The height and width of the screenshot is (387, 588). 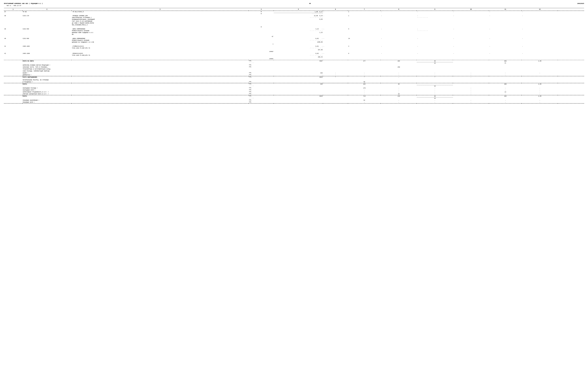 What do you see at coordinates (364, 82) in the screenshot?
I see `v-rascenkah-col7: 58` at bounding box center [364, 82].